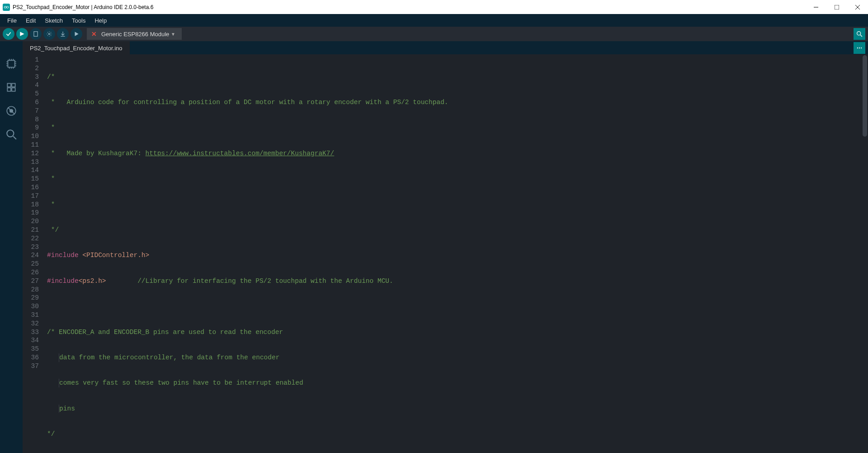 The image size is (868, 453). What do you see at coordinates (76, 48) in the screenshot?
I see `tab-label: PS2_Touchpad_Encoder_Motor.ino` at bounding box center [76, 48].